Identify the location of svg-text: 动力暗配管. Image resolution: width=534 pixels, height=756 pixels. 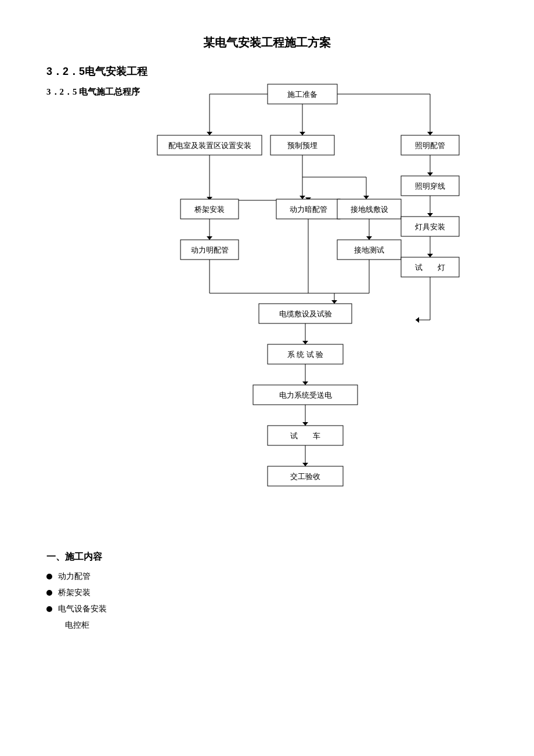
(309, 209).